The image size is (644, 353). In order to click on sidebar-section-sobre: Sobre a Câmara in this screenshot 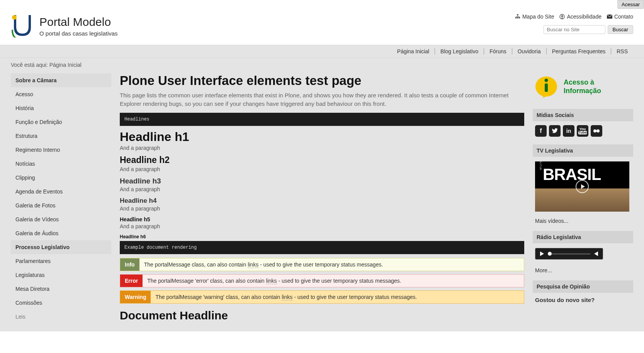, I will do `click(61, 80)`.